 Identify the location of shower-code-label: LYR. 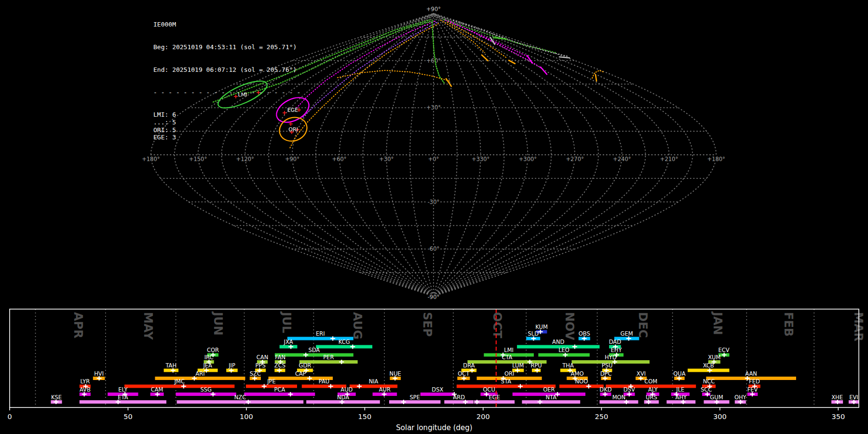
(85, 381).